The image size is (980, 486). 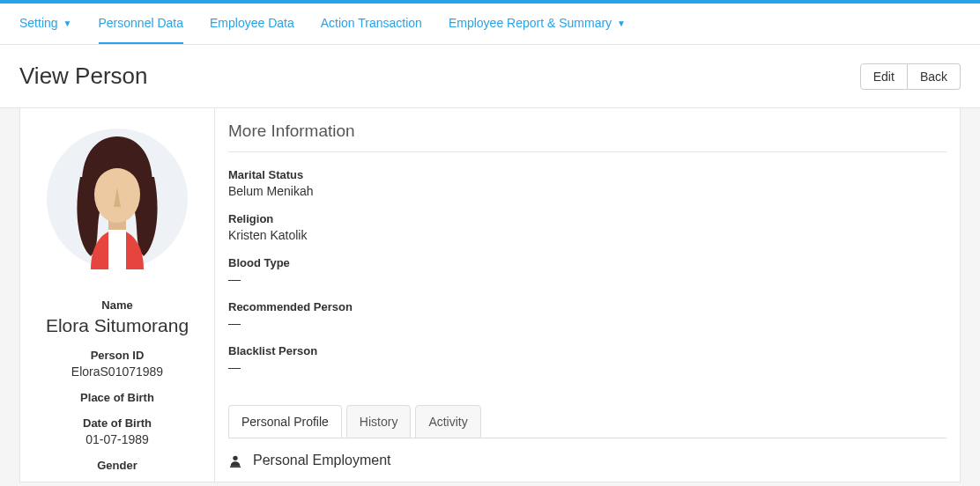 I want to click on tab-activity: Activity, so click(x=448, y=422).